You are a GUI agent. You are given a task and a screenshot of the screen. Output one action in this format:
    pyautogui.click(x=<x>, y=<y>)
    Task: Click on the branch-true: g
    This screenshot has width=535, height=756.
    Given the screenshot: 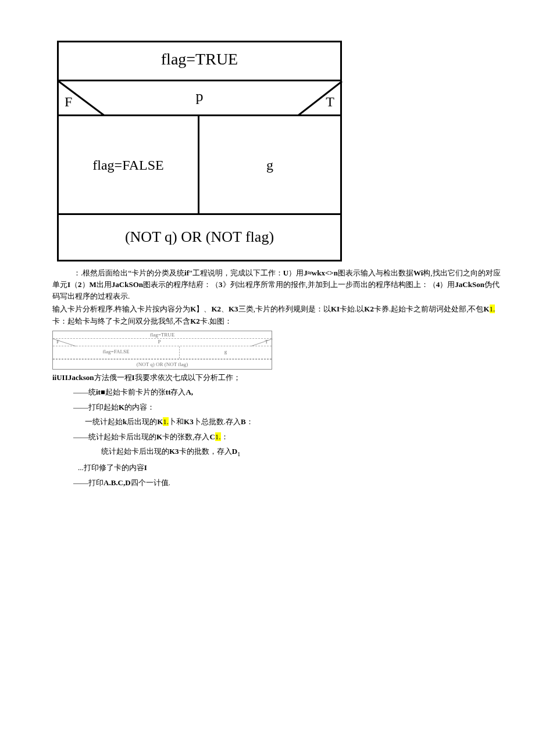 What is the action you would take?
    pyautogui.click(x=270, y=165)
    